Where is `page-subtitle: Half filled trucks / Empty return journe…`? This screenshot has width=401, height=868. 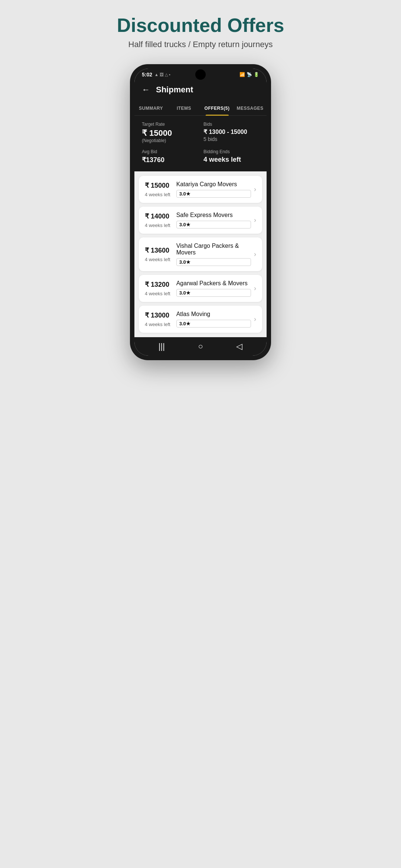 page-subtitle: Half filled trucks / Empty return journe… is located at coordinates (200, 45).